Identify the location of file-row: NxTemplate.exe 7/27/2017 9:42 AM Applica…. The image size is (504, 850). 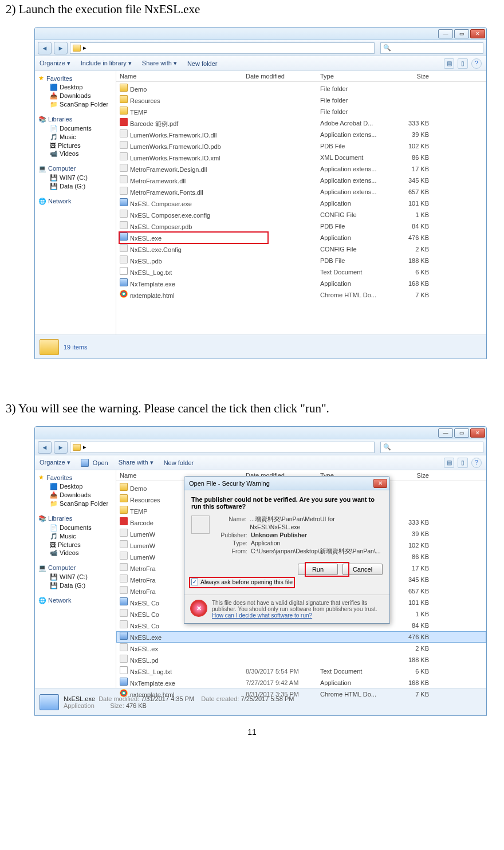
(301, 683).